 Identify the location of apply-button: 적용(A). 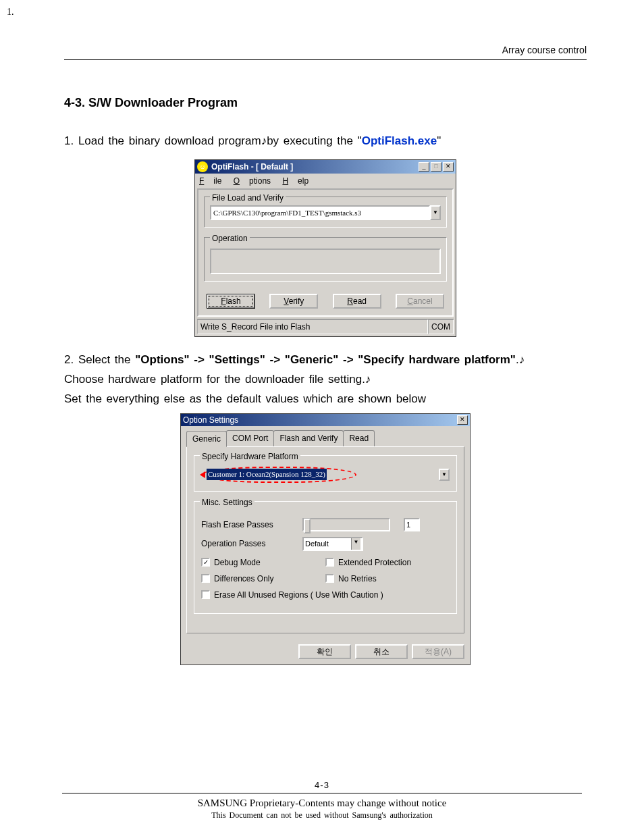
(438, 652).